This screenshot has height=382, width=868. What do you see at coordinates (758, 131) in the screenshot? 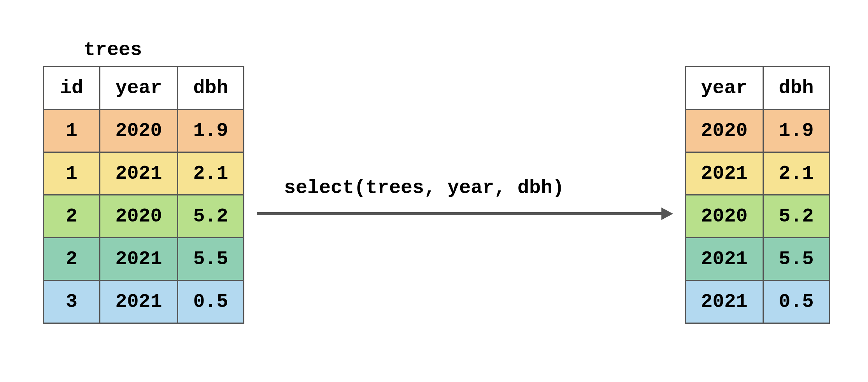
I see `table-row: 2020 1.9` at bounding box center [758, 131].